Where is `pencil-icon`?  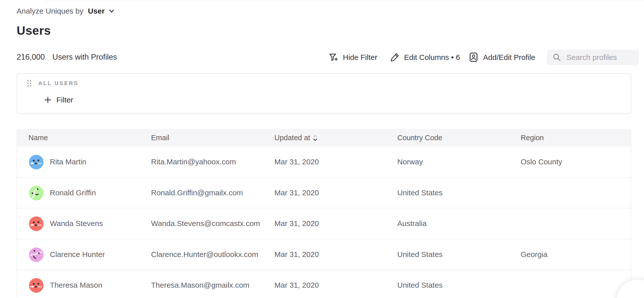
pencil-icon is located at coordinates (395, 57).